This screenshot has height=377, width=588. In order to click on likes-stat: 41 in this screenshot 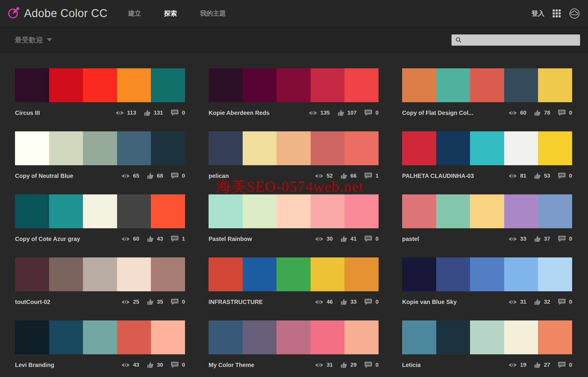, I will do `click(348, 239)`.